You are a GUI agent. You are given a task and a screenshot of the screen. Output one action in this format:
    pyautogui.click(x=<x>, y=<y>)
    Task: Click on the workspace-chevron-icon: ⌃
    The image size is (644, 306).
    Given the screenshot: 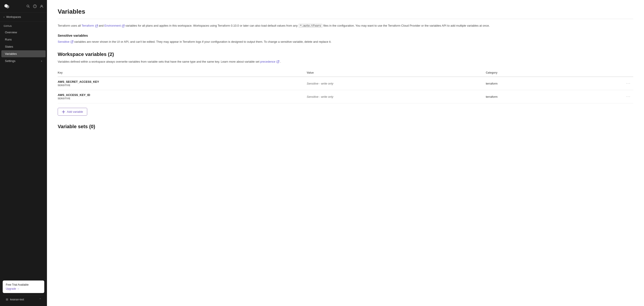 What is the action you would take?
    pyautogui.click(x=40, y=300)
    